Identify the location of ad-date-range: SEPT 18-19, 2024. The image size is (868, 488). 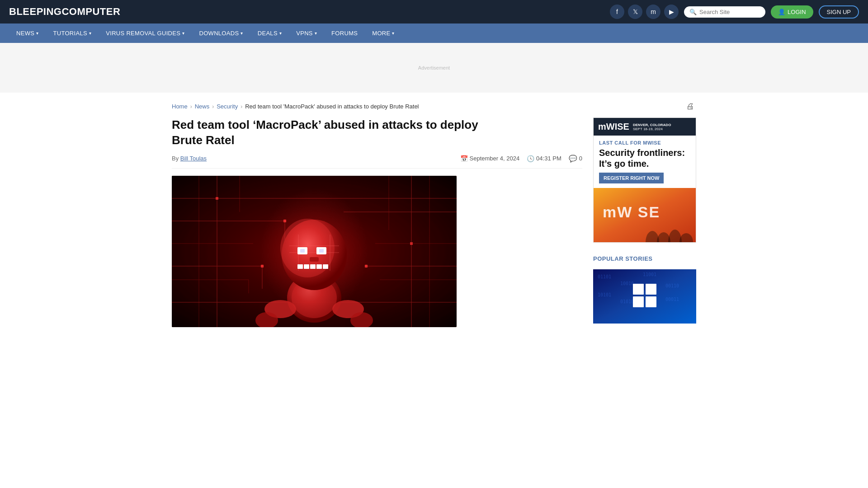
(652, 129).